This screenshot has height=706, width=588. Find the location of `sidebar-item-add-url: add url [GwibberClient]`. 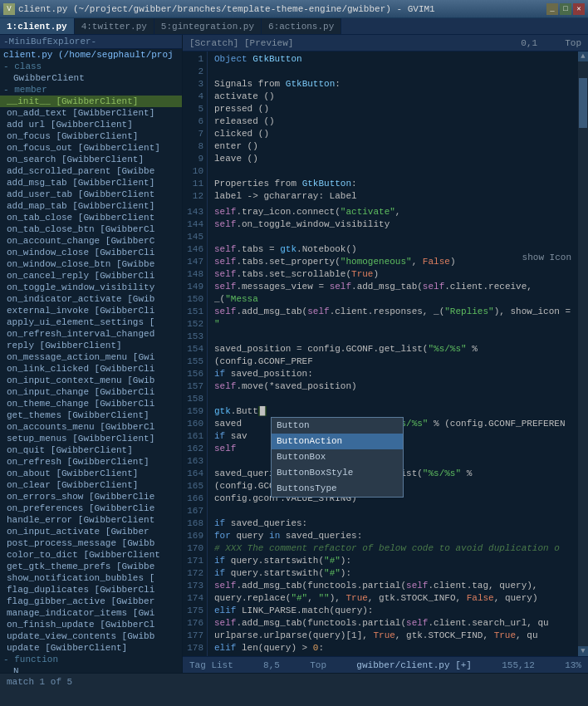

sidebar-item-add-url: add url [GwibberClient] is located at coordinates (91, 125).